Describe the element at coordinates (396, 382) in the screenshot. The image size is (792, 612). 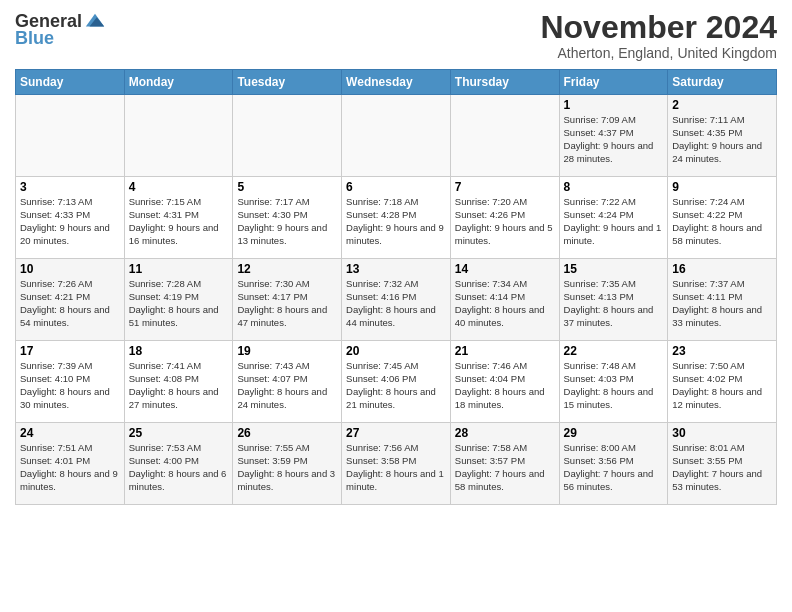
I see `calendar-cell: 20Sunrise: 7:45 AM Sunset: 4:06 PM Dayli…` at that location.